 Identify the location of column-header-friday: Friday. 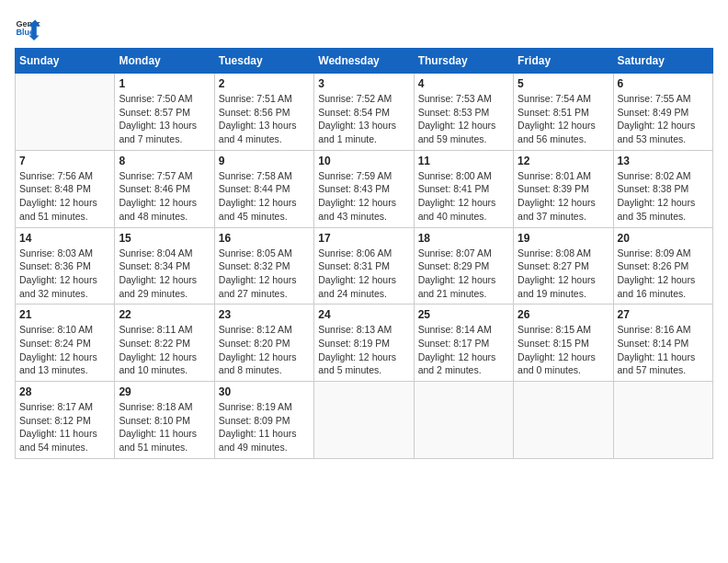
(563, 61).